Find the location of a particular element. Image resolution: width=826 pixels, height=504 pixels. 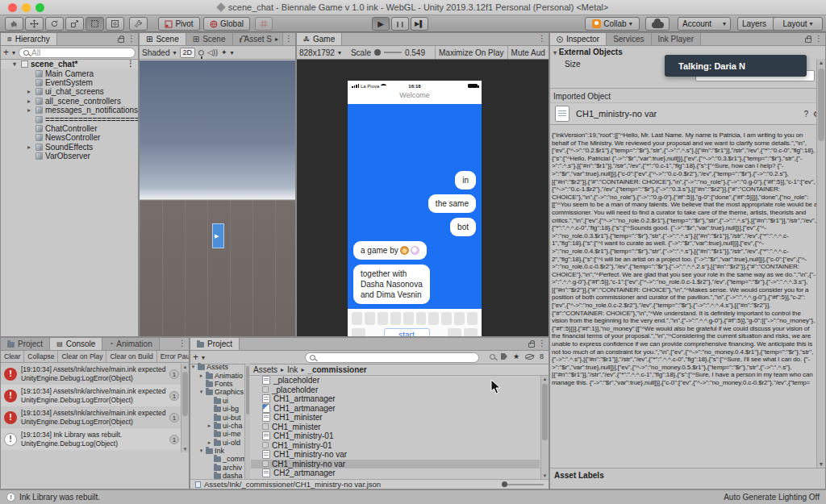

cloud-button is located at coordinates (657, 24).